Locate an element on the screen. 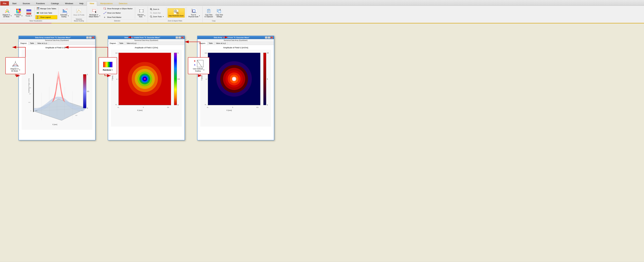 The height and width of the screenshot is (262, 644). tab-view: View is located at coordinates (92, 3).